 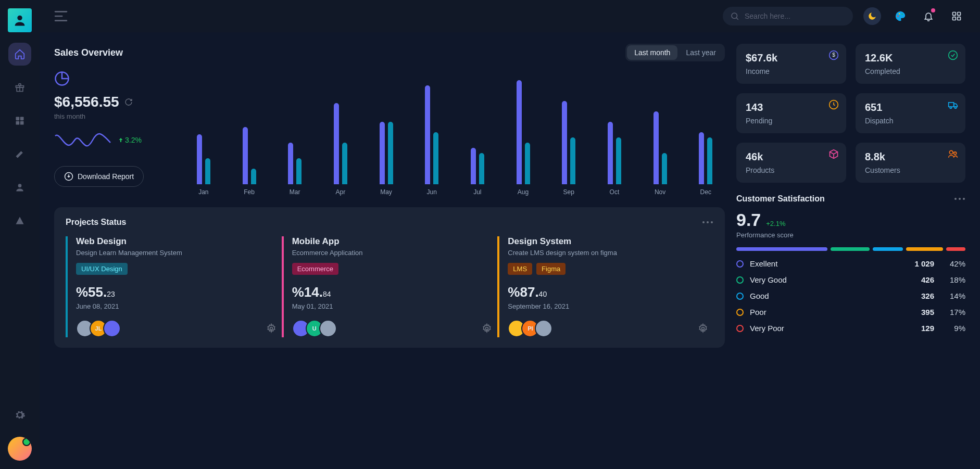 I want to click on month-label: Apr, so click(x=341, y=192).